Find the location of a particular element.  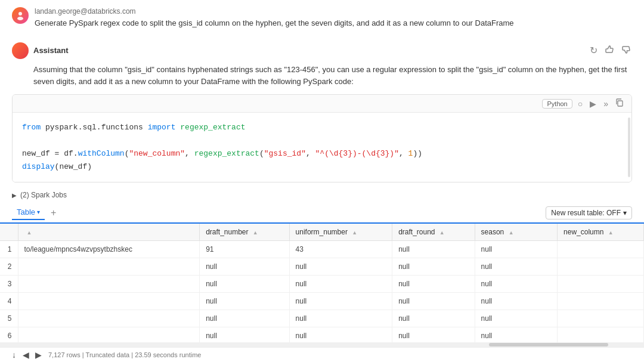

table-row: 3 null null null null is located at coordinates (322, 284).